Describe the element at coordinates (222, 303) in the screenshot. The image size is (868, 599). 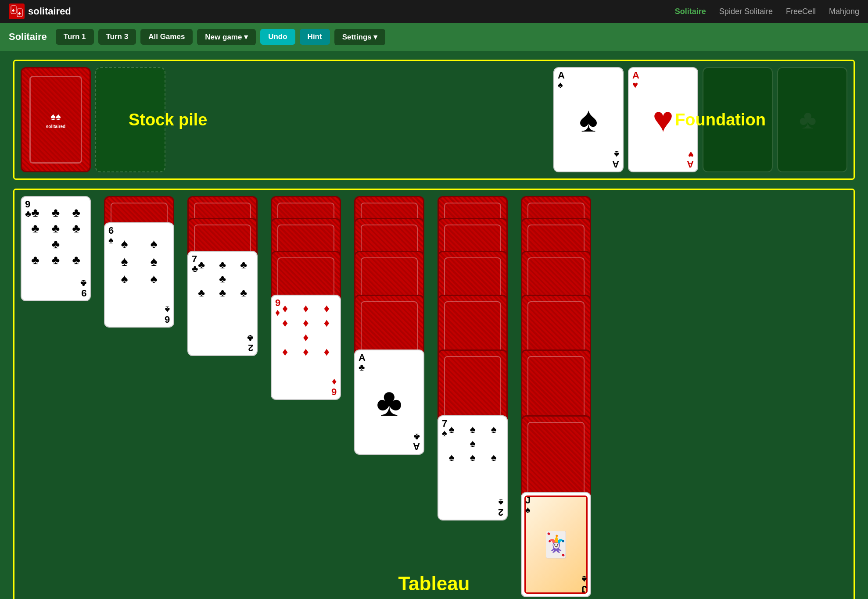
I see `seven-clubs-card: 7 ♣ ♣♣♣ ♣♣♣ ♣♣♣ 2 ♣` at that location.